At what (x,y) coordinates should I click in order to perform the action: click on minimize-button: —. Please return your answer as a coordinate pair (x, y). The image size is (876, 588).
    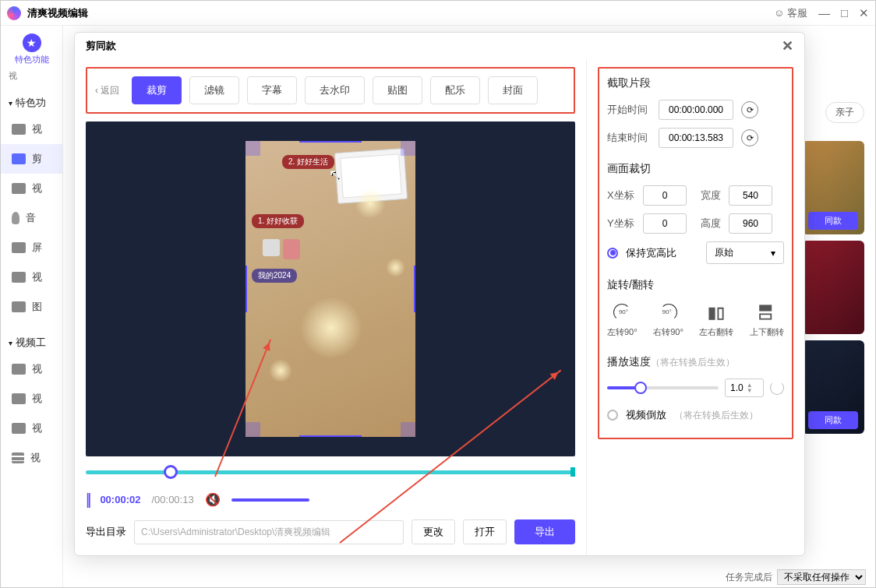
    Looking at the image, I should click on (825, 12).